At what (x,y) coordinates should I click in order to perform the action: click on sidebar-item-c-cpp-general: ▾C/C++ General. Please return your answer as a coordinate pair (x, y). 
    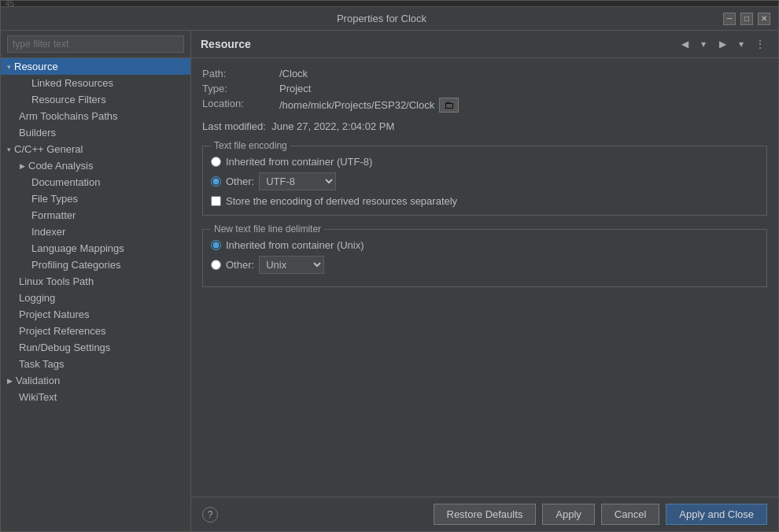
    Looking at the image, I should click on (96, 150).